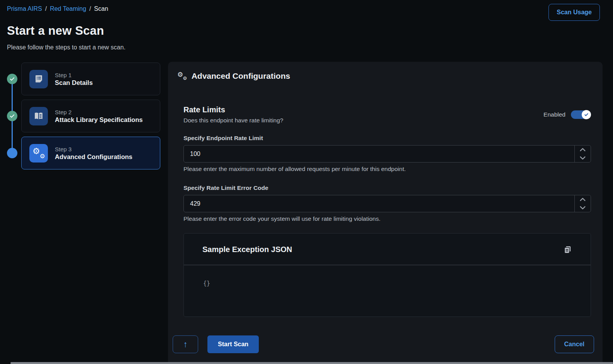 The height and width of the screenshot is (364, 613). I want to click on rate-limit-error-code-increment-button, so click(582, 200).